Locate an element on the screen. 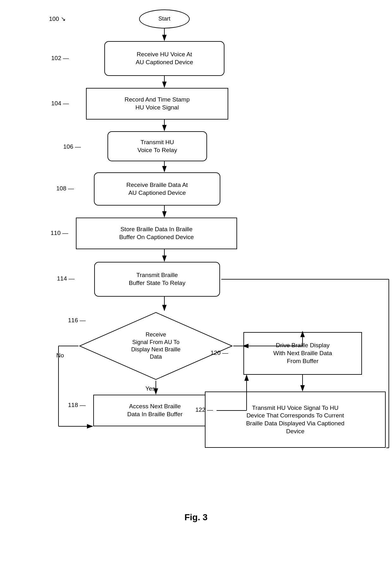 Image resolution: width=392 pixels, height=580 pixels. start-node: Start is located at coordinates (164, 19).